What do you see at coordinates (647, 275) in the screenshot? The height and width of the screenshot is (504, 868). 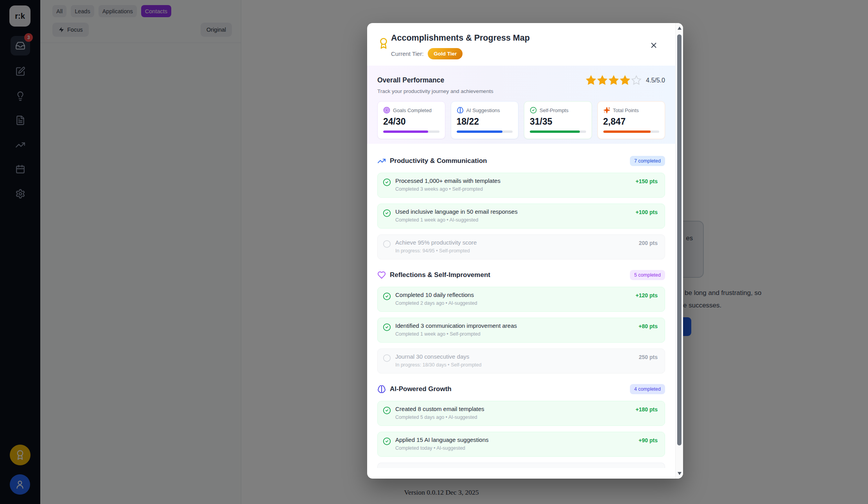 I see `section-completed-badge: 5 completed` at bounding box center [647, 275].